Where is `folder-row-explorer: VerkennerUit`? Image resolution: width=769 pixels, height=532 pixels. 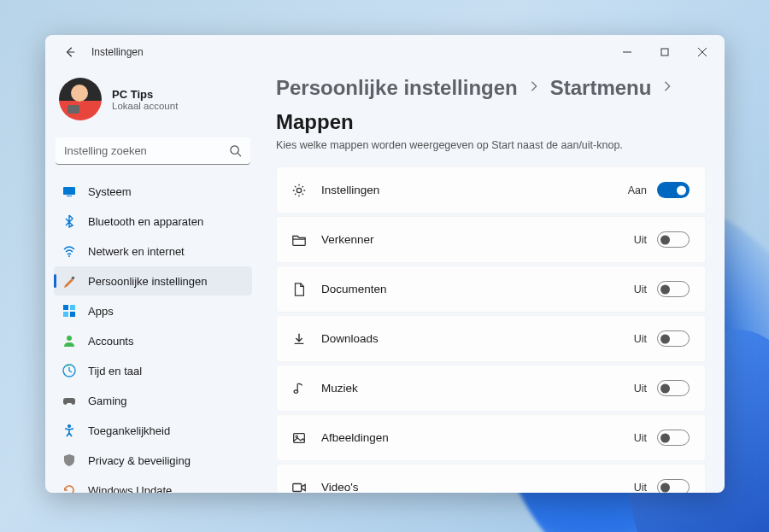
folder-row-explorer: VerkennerUit is located at coordinates (490, 239).